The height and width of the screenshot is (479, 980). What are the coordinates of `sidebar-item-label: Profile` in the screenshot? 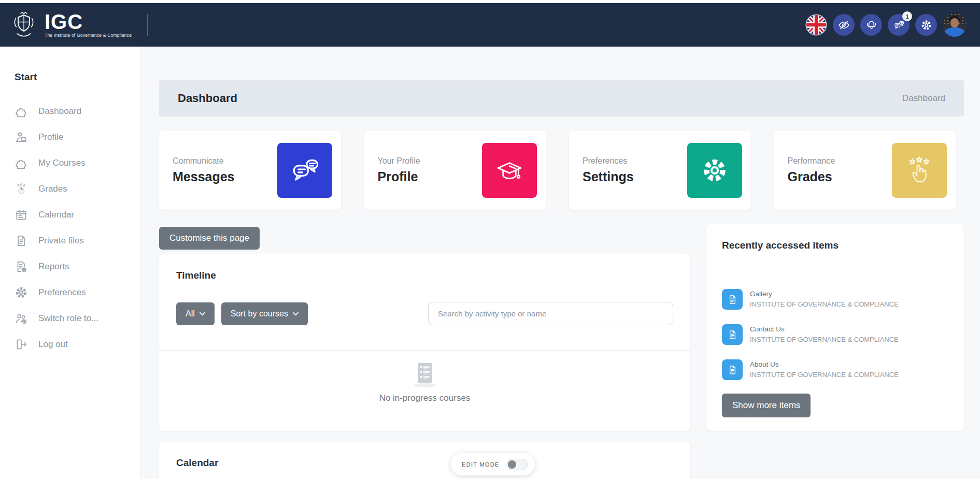 It's located at (51, 137).